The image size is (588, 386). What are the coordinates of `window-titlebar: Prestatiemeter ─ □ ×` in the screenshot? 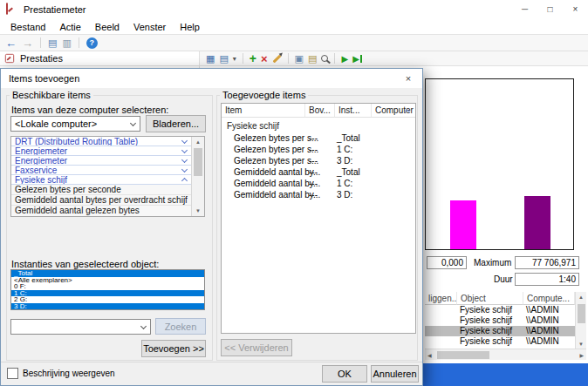 It's located at (294, 10).